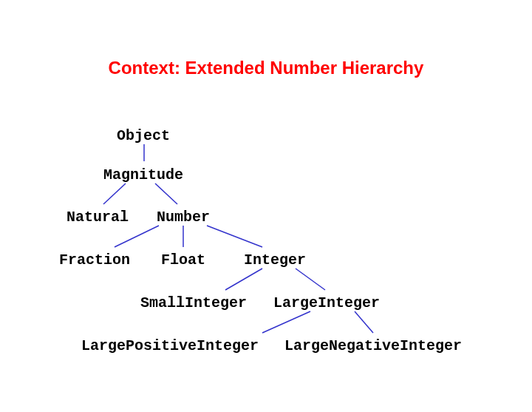  What do you see at coordinates (95, 260) in the screenshot?
I see `node-fraction: Fraction` at bounding box center [95, 260].